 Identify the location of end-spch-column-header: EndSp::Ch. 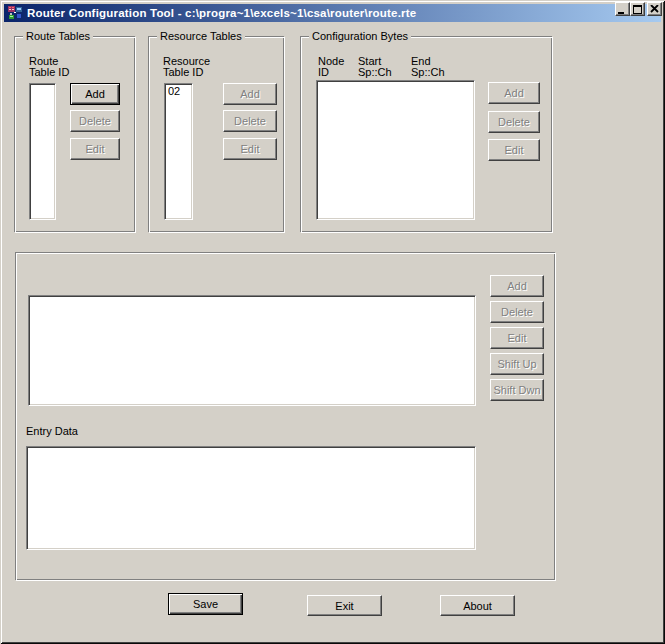
(428, 67).